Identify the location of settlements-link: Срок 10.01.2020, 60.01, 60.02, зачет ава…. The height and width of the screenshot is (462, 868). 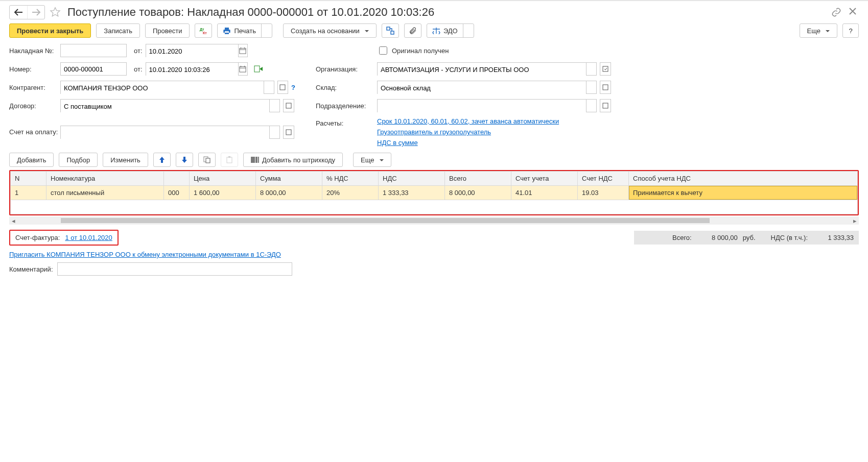
(468, 121).